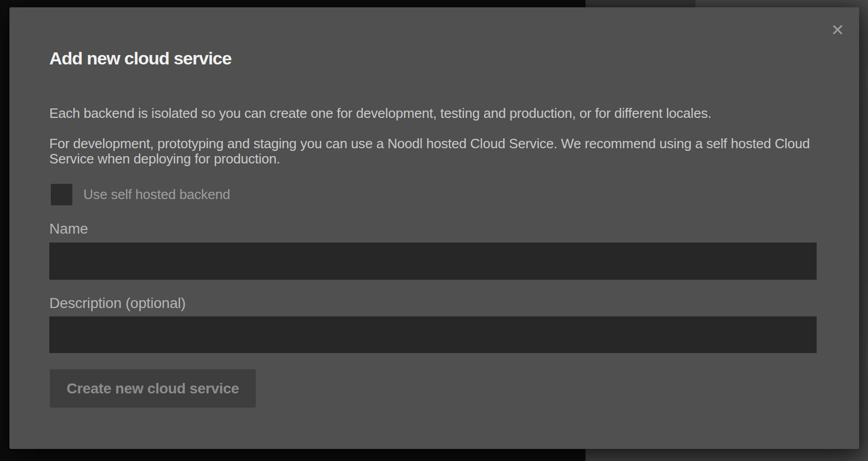 The height and width of the screenshot is (461, 868). I want to click on self-hosted-checkbox-row: Use self hosted backend, so click(140, 195).